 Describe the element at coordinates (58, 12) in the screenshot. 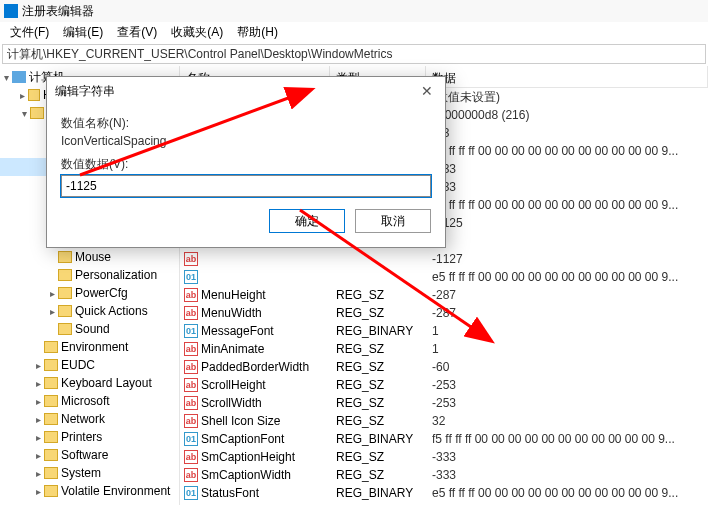

I see `window-title: 注册表编辑器` at that location.